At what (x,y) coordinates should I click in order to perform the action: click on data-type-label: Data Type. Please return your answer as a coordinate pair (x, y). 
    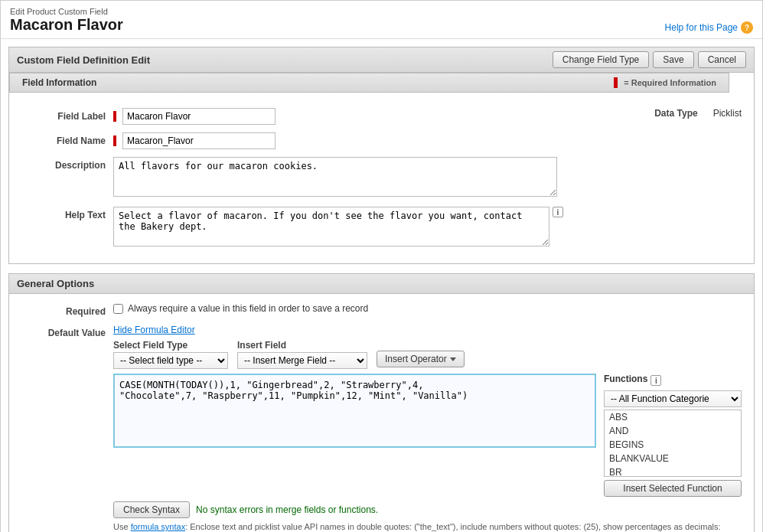
    Looking at the image, I should click on (676, 113).